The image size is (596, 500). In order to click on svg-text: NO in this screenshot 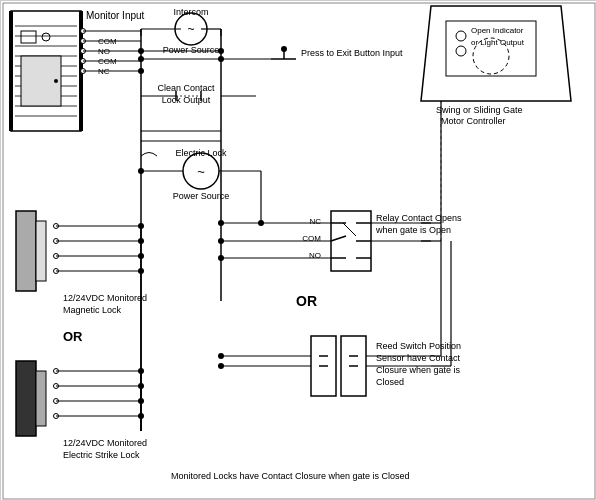, I will do `click(315, 256)`.